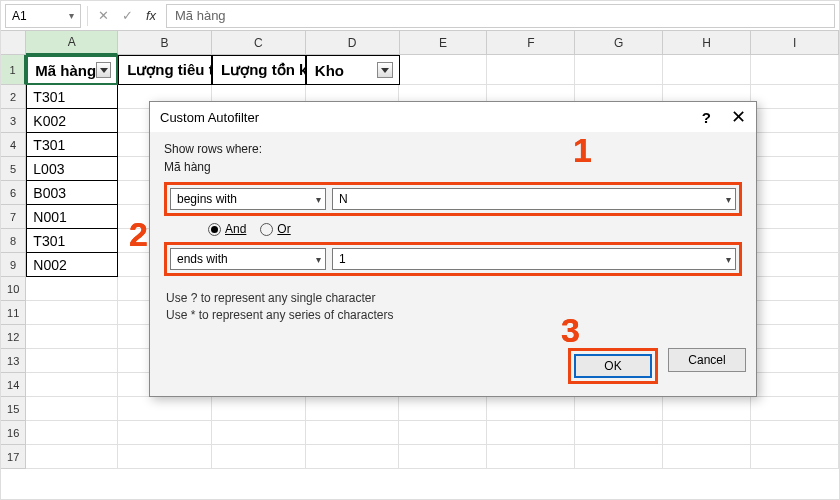 Image resolution: width=840 pixels, height=500 pixels. What do you see at coordinates (43, 16) in the screenshot?
I see `name-box: A1 ▾` at bounding box center [43, 16].